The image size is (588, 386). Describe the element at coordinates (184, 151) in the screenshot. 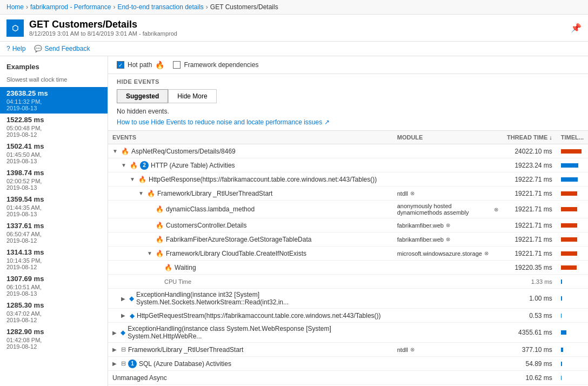

I see `event-name-0: AspNetReq/Customers/Details/8469` at that location.